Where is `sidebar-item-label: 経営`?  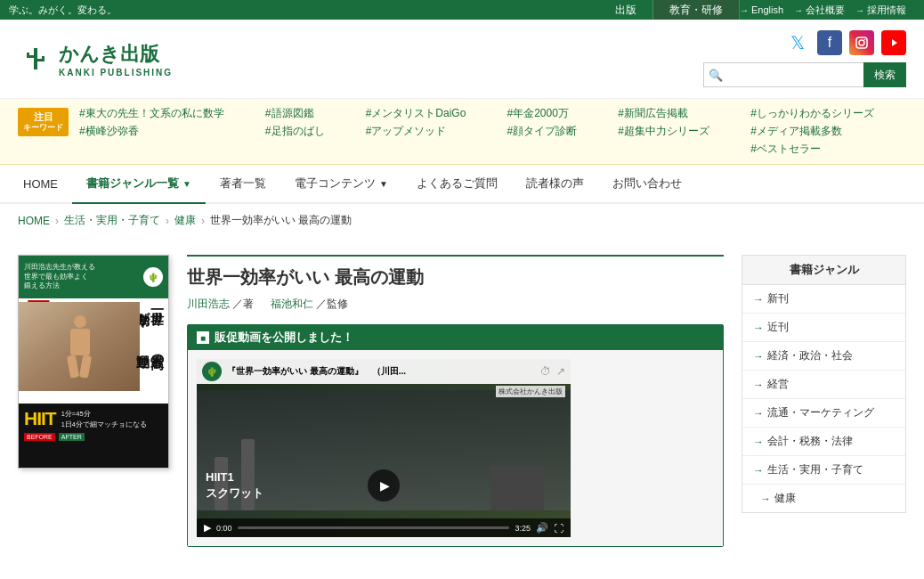 sidebar-item-label: 経営 is located at coordinates (778, 385).